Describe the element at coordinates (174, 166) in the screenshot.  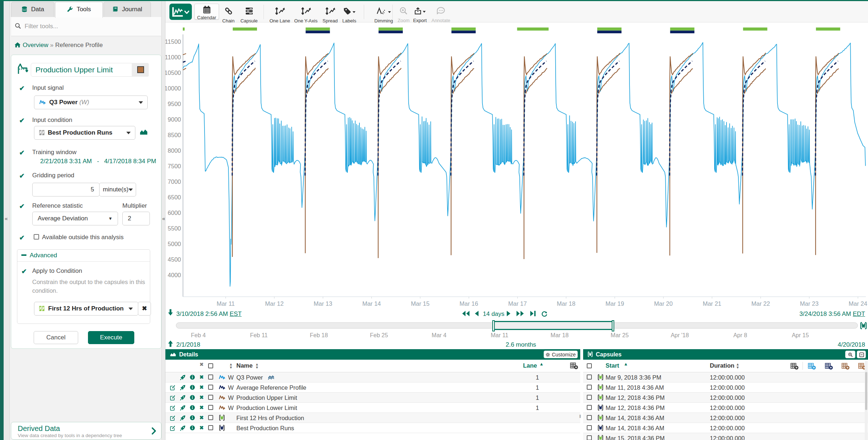
I see `svg-text: 7500` at that location.